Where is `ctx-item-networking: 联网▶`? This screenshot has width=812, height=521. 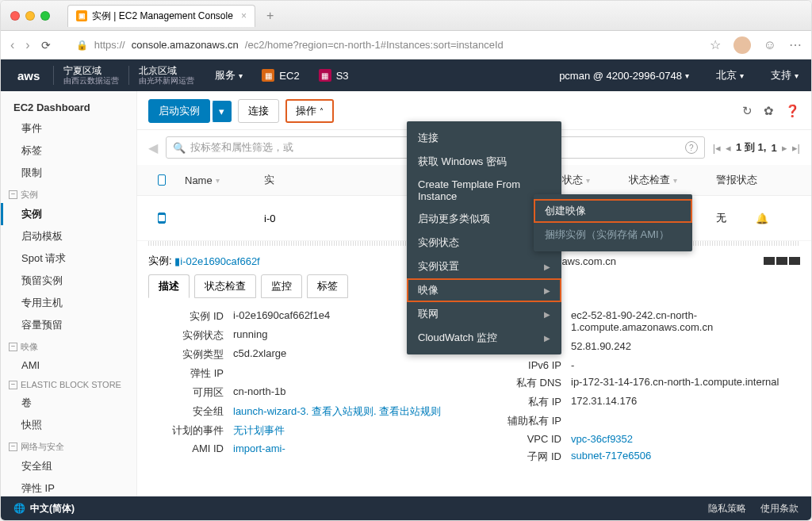
ctx-item-networking: 联网▶ is located at coordinates (484, 314).